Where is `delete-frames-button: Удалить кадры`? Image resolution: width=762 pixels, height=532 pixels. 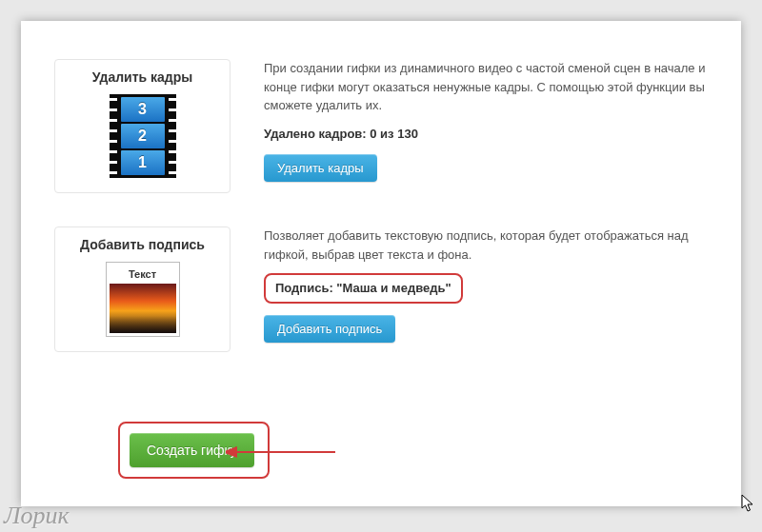
delete-frames-button: Удалить кадры is located at coordinates (320, 167).